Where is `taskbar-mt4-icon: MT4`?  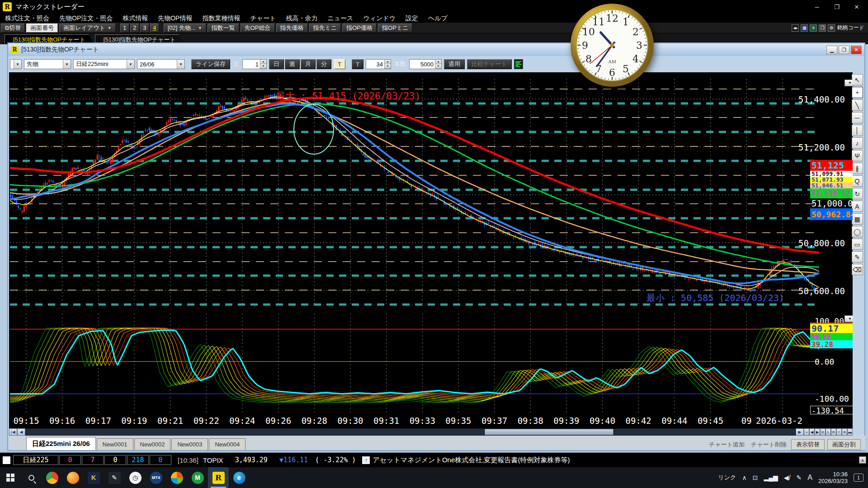
taskbar-mt4-icon: MT4 is located at coordinates (156, 478).